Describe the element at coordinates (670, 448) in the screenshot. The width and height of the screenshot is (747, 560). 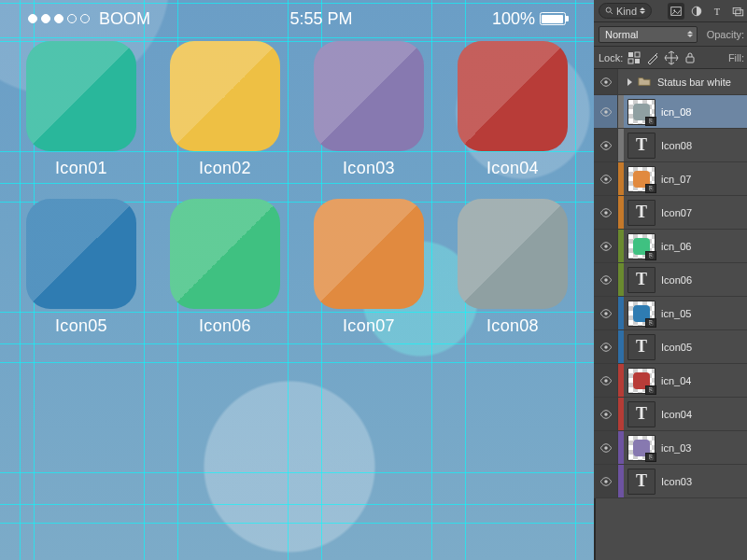
I see `layer-row: ⎘icn_03` at that location.